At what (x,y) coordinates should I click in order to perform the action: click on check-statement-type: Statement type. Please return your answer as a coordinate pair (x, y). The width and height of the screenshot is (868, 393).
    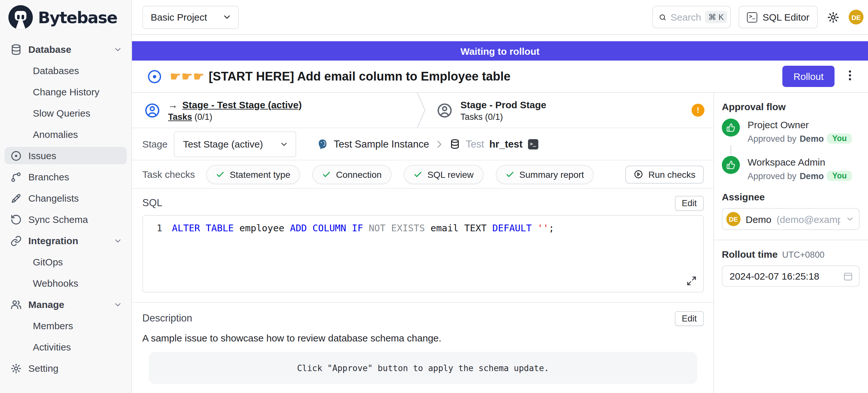
    Looking at the image, I should click on (253, 174).